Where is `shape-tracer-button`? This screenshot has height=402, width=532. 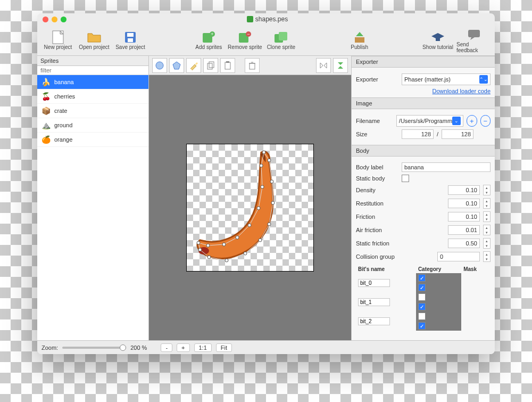
shape-tracer-button is located at coordinates (194, 65).